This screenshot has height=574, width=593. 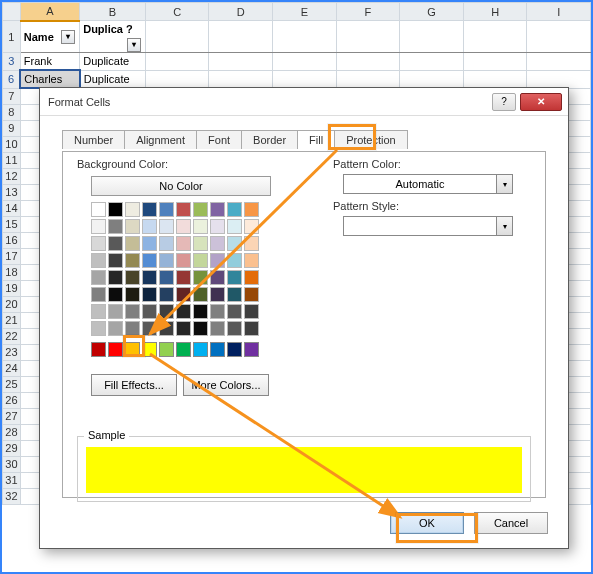 What do you see at coordinates (113, 37) in the screenshot?
I see `cell: Duplica ?▾` at bounding box center [113, 37].